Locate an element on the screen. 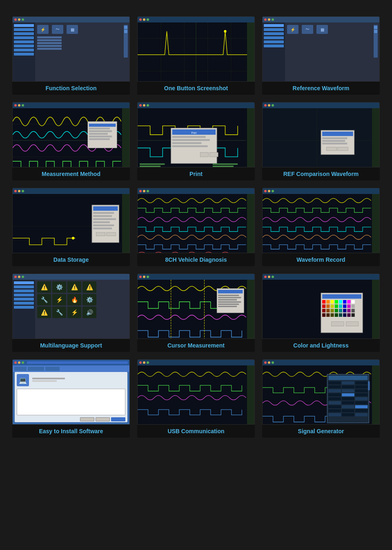  card-one-button-screenshot: One Button Screenshot is located at coordinates (196, 56).